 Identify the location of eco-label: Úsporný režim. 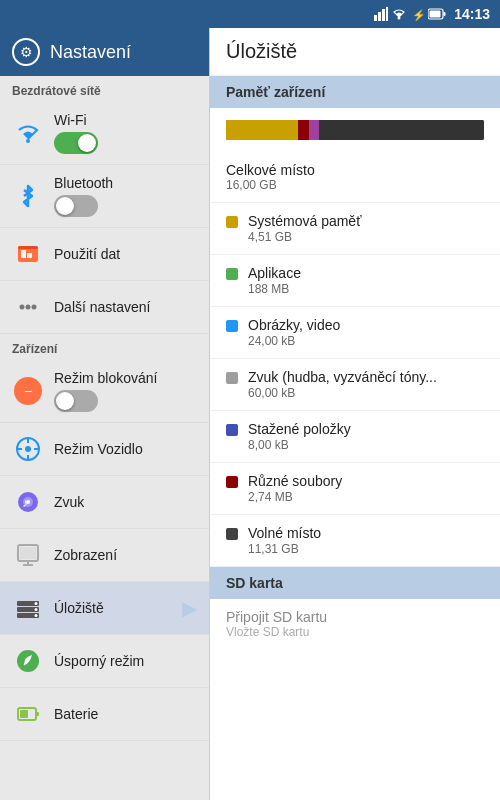
(126, 661).